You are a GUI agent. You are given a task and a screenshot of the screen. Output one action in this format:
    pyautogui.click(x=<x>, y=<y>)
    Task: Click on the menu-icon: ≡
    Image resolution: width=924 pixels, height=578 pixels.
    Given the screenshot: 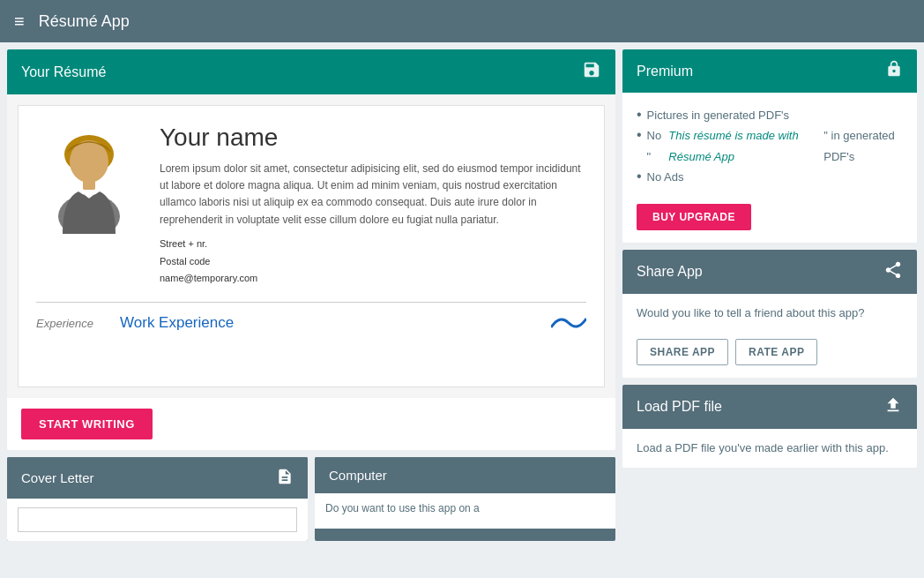 What is the action you would take?
    pyautogui.click(x=19, y=21)
    